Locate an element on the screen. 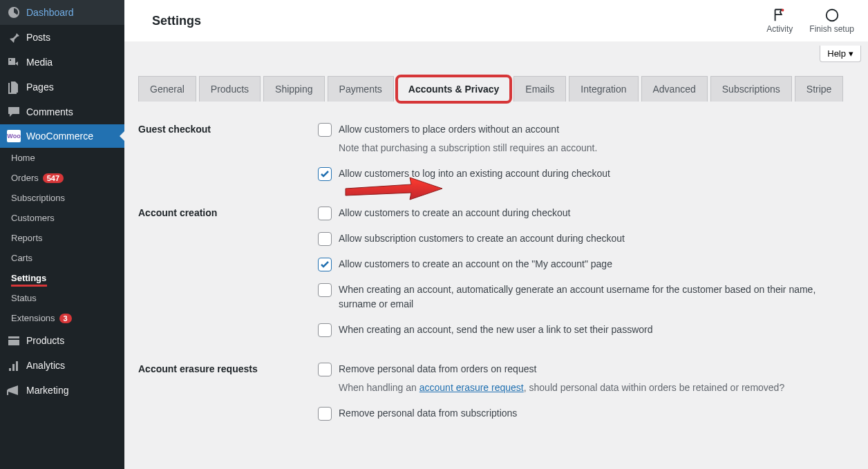  sidebar-label: WooCommerce is located at coordinates (59, 136).